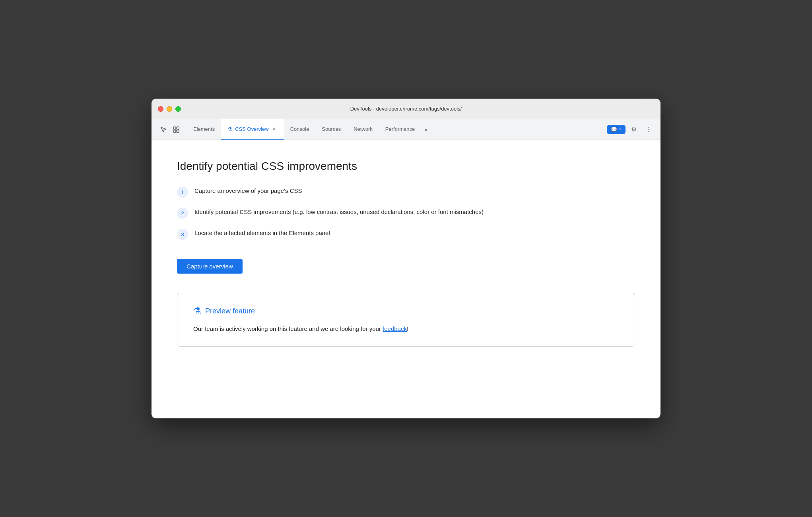 Image resolution: width=812 pixels, height=517 pixels. Describe the element at coordinates (406, 192) in the screenshot. I see `step-item: 1 Capture an overview of your page's CSS` at that location.